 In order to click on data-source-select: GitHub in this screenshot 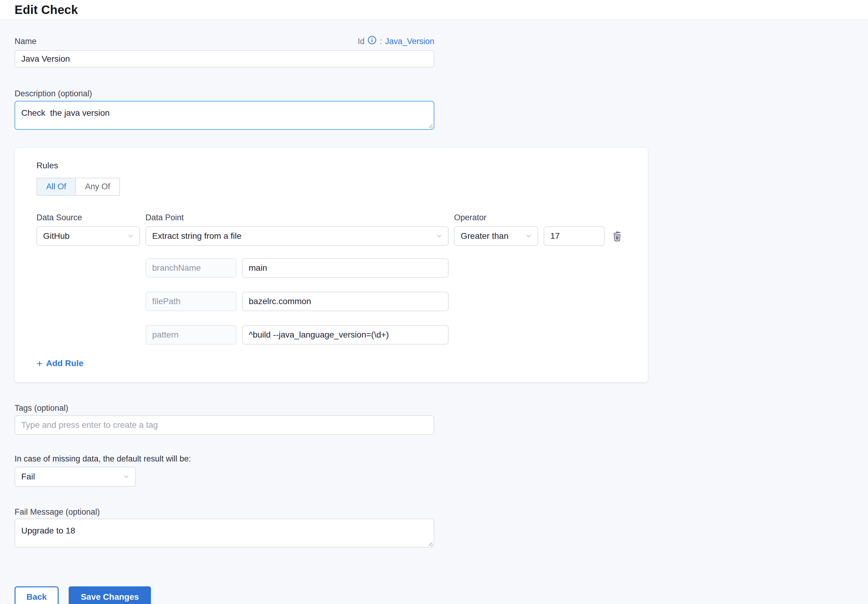, I will do `click(88, 236)`.